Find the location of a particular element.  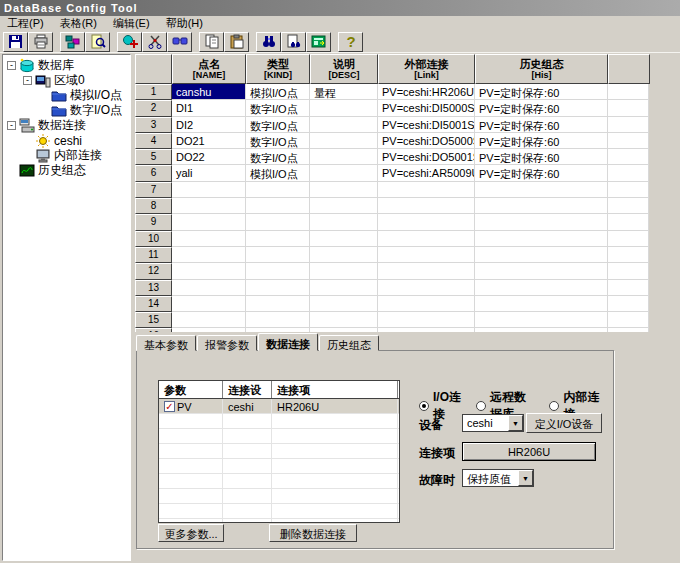

grid-cell: yali is located at coordinates (209, 173).